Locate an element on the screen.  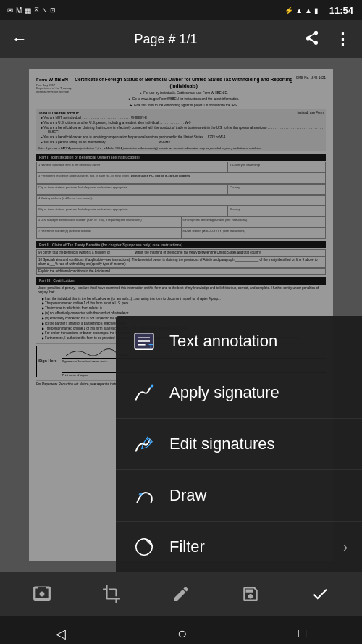
status-icons-left: ✉ M ▦ ⧖ N ⊡ is located at coordinates (32, 10).